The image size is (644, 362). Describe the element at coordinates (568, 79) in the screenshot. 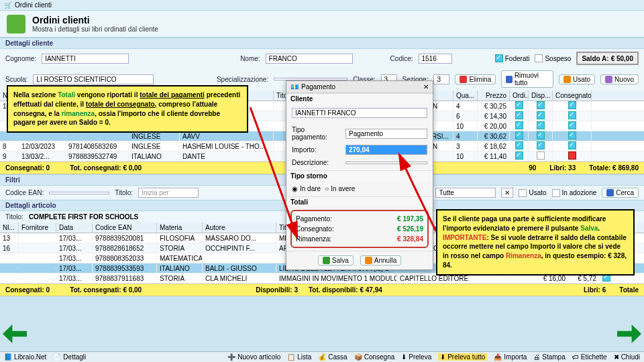

I see `used-icon` at that location.